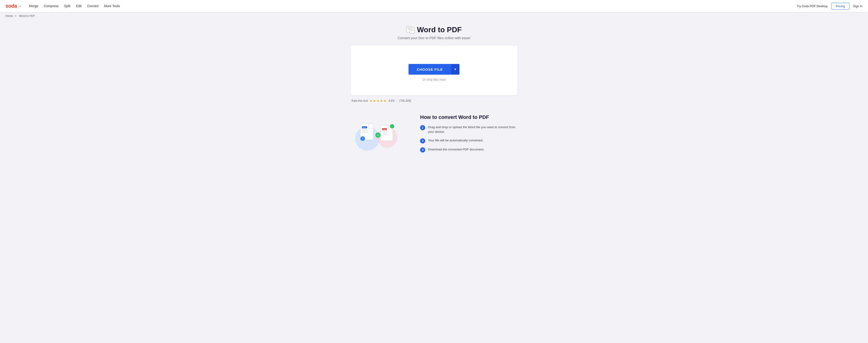 The width and height of the screenshot is (868, 343). Describe the element at coordinates (392, 101) in the screenshot. I see `rating-score: 4.6/5` at that location.